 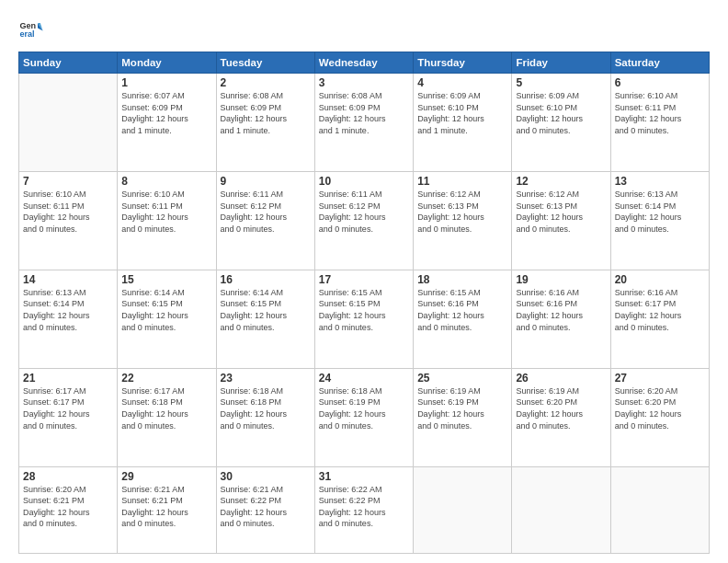 What do you see at coordinates (31, 29) in the screenshot?
I see `generalblue-icon: Gen eral` at bounding box center [31, 29].